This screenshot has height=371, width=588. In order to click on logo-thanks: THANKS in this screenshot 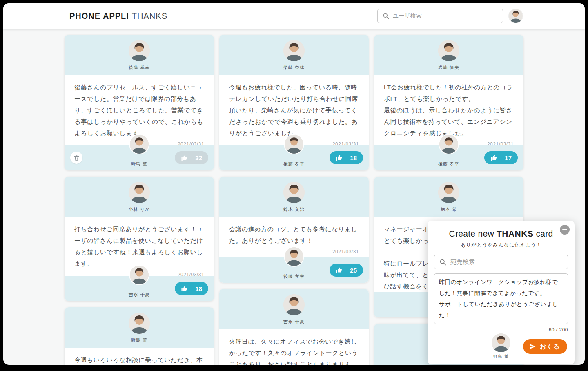, I will do `click(149, 16)`.